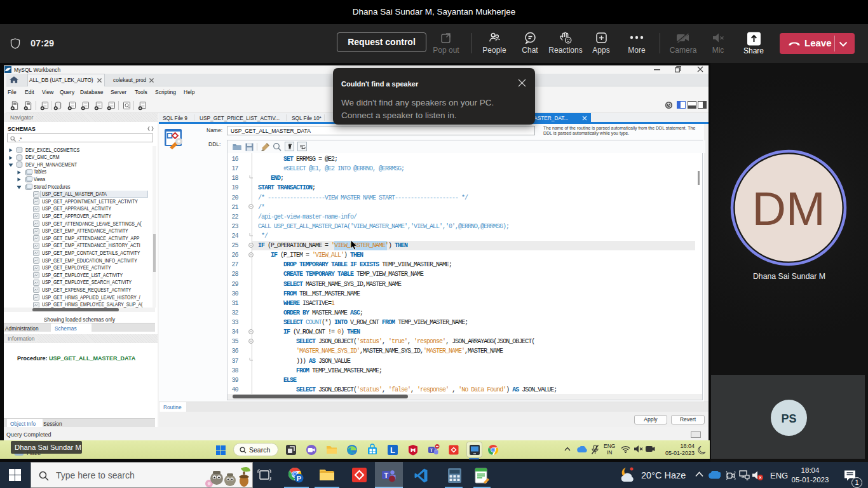 The width and height of the screenshot is (868, 488). I want to click on svg-text: L, so click(393, 450).